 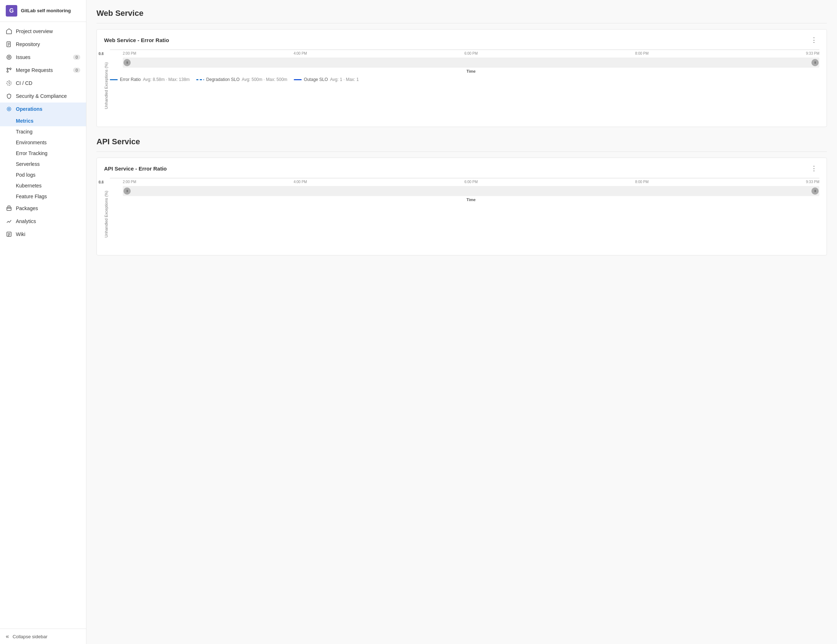 I want to click on web-time-label: Time, so click(x=471, y=71).